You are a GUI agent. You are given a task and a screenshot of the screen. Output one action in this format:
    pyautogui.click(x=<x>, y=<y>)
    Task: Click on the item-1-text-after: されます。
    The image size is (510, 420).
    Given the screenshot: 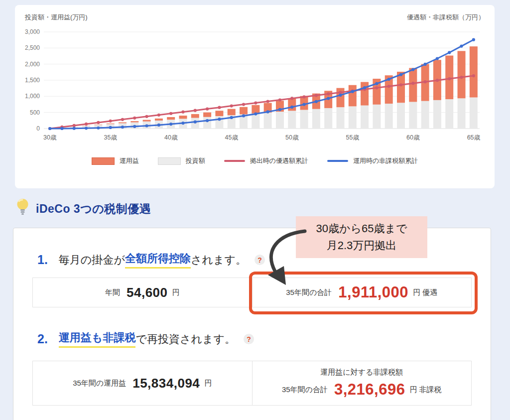 What is the action you would take?
    pyautogui.click(x=219, y=260)
    